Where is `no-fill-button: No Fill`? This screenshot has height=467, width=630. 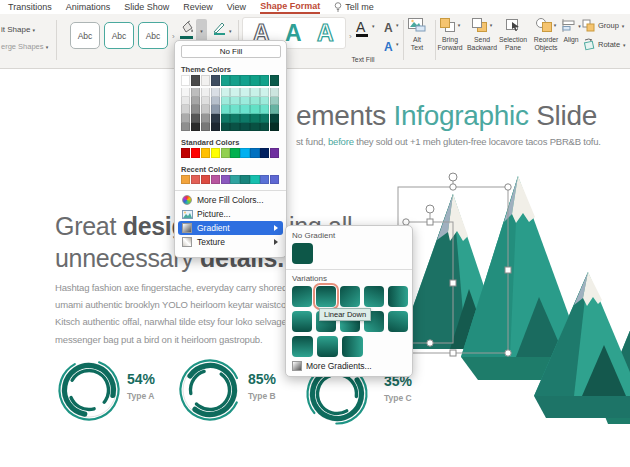
no-fill-button: No Fill is located at coordinates (231, 52).